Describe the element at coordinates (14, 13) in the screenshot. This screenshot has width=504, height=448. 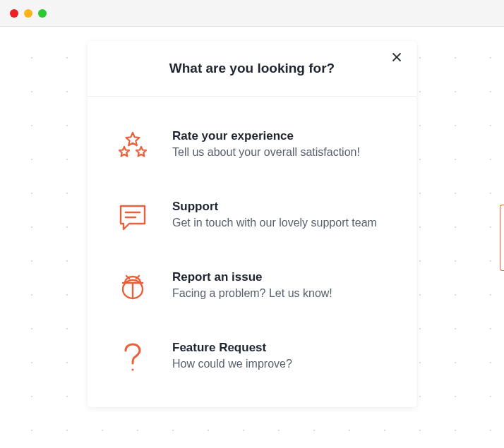
I see `window-close-button` at that location.